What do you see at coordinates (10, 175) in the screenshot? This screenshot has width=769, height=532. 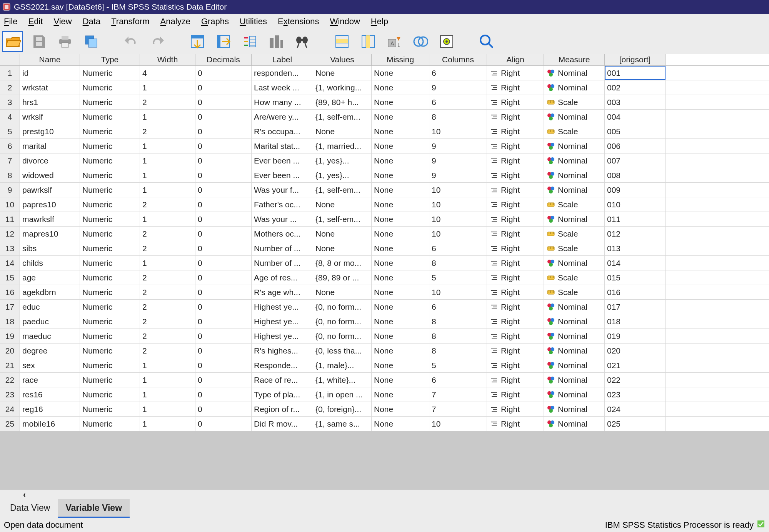 I see `row-number: 8` at bounding box center [10, 175].